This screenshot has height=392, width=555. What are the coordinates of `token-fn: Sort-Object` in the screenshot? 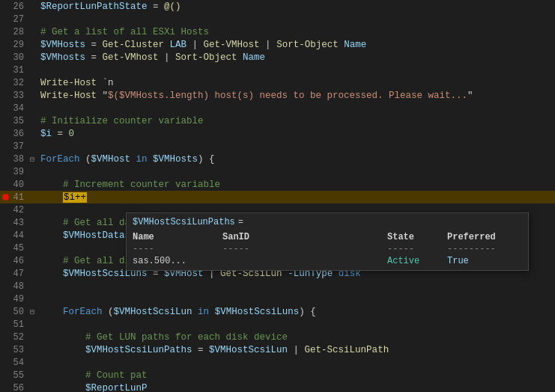 It's located at (307, 45).